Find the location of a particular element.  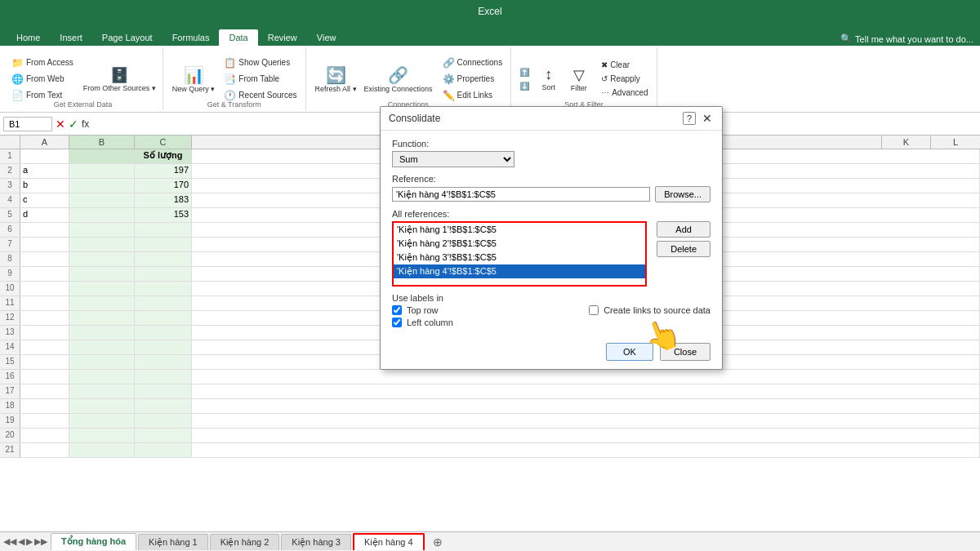

existing-connections-button: 🔗 Existing Connections is located at coordinates (399, 79).